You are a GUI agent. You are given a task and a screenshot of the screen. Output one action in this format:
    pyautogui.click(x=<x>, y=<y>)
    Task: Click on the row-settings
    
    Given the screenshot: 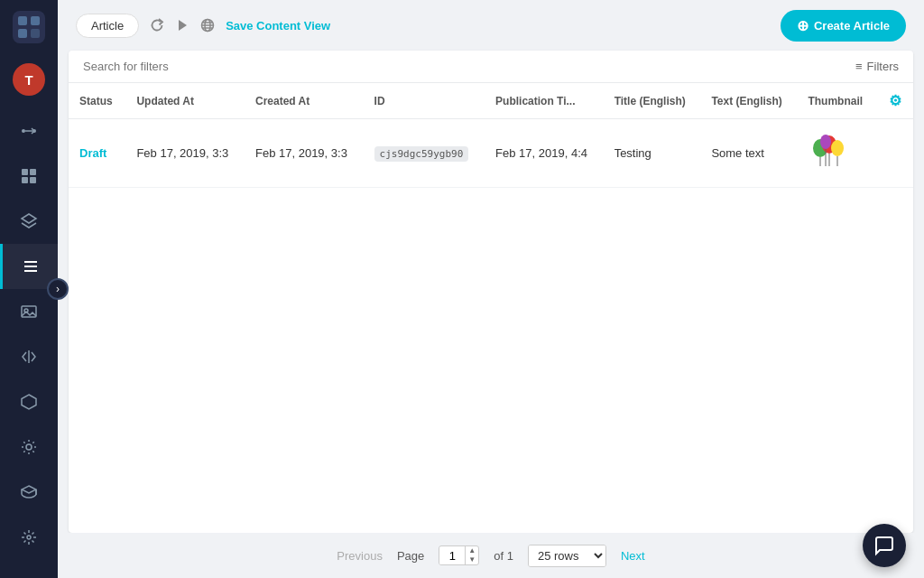 What is the action you would take?
    pyautogui.click(x=895, y=154)
    